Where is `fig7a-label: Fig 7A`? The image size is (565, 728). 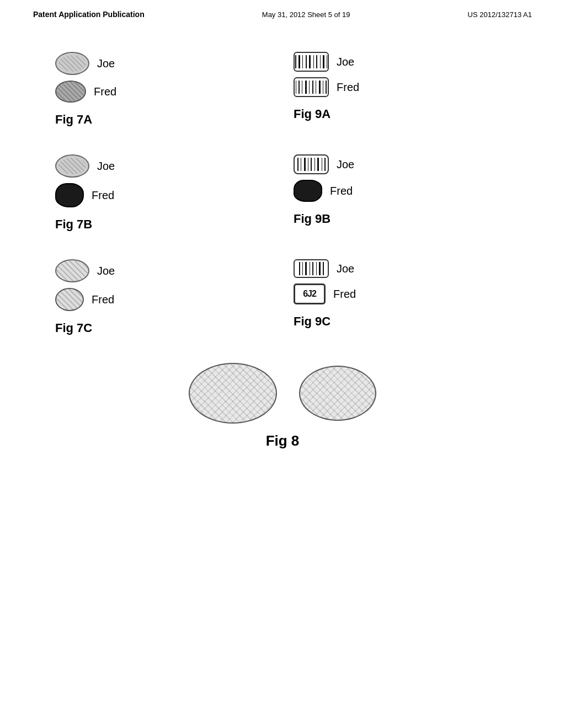
fig7a-label: Fig 7A is located at coordinates (74, 120).